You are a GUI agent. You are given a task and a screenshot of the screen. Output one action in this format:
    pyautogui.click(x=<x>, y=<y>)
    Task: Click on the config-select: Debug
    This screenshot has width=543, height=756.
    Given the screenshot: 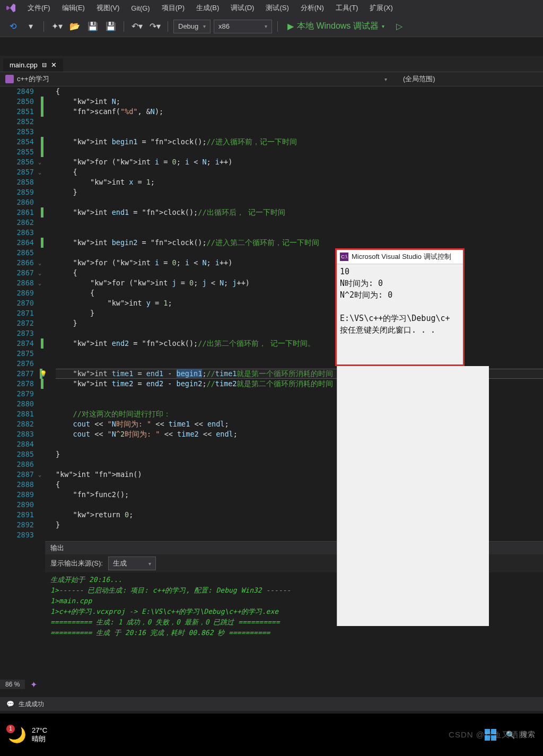 What is the action you would take?
    pyautogui.click(x=192, y=27)
    